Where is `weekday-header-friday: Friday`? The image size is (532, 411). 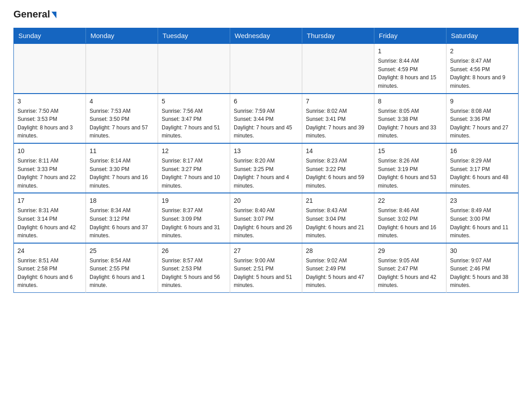
weekday-header-friday: Friday is located at coordinates (410, 36).